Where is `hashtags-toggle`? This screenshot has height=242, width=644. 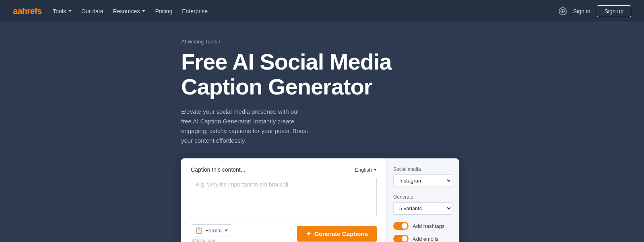
hashtags-toggle is located at coordinates (401, 226).